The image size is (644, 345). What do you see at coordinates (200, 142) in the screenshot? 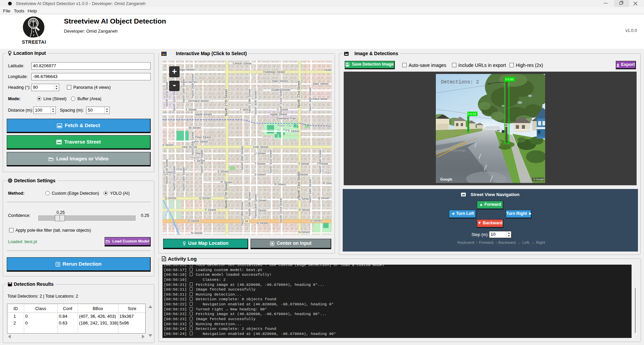
I see `svg-text: Lynn Street` at bounding box center [200, 142].